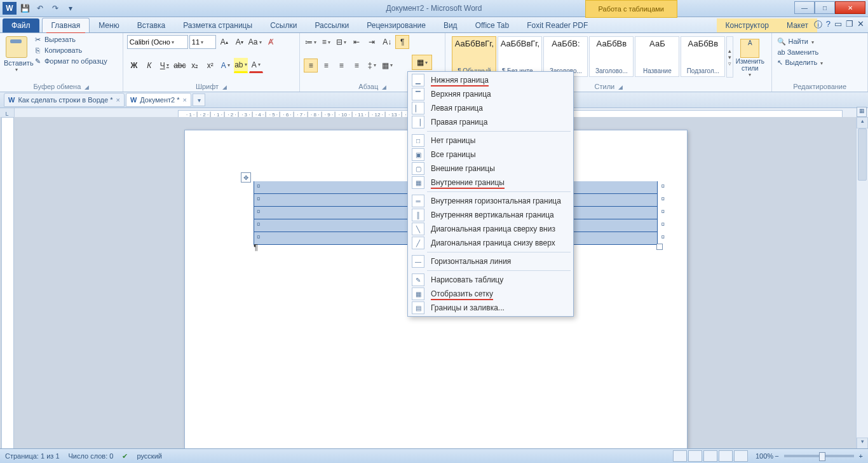 The width and height of the screenshot is (868, 463). Describe the element at coordinates (491, 122) in the screenshot. I see `menu-item: ▕Правая граница` at that location.